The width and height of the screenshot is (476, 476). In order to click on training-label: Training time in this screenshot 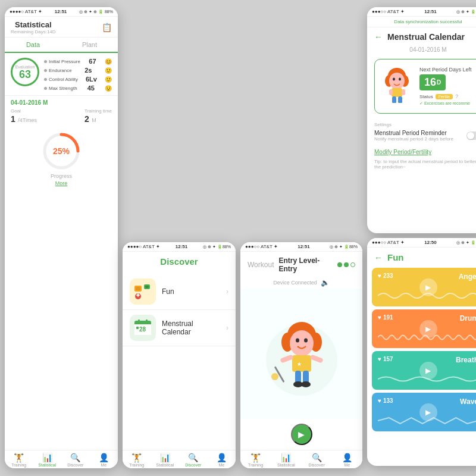, I will do `click(98, 111)`.